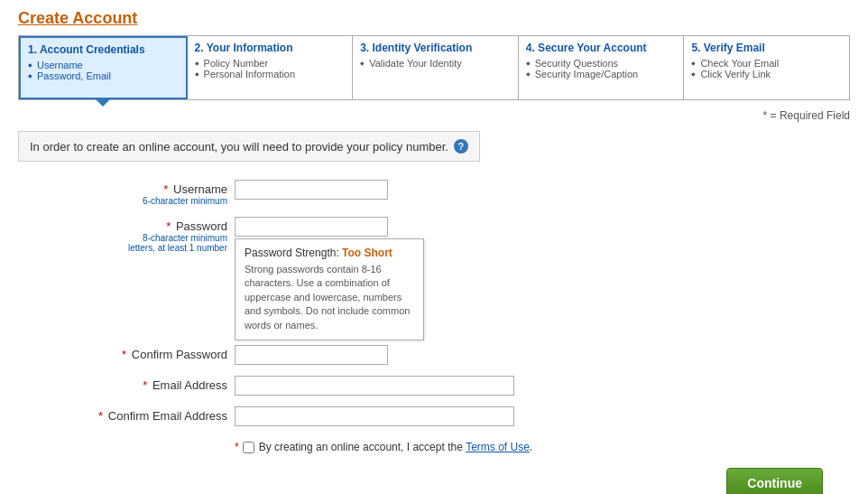 The image size is (868, 494). What do you see at coordinates (434, 116) in the screenshot?
I see `required-field-note: * = Required Field` at bounding box center [434, 116].